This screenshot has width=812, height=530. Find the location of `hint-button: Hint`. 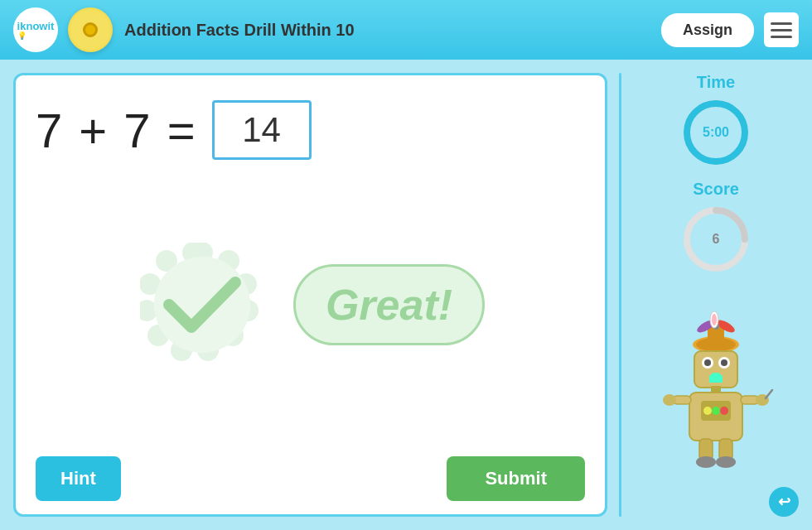

hint-button: Hint is located at coordinates (78, 479).